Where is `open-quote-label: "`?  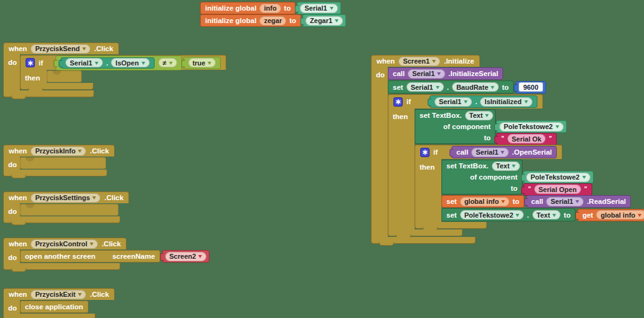
open-quote-label: " is located at coordinates (502, 138).